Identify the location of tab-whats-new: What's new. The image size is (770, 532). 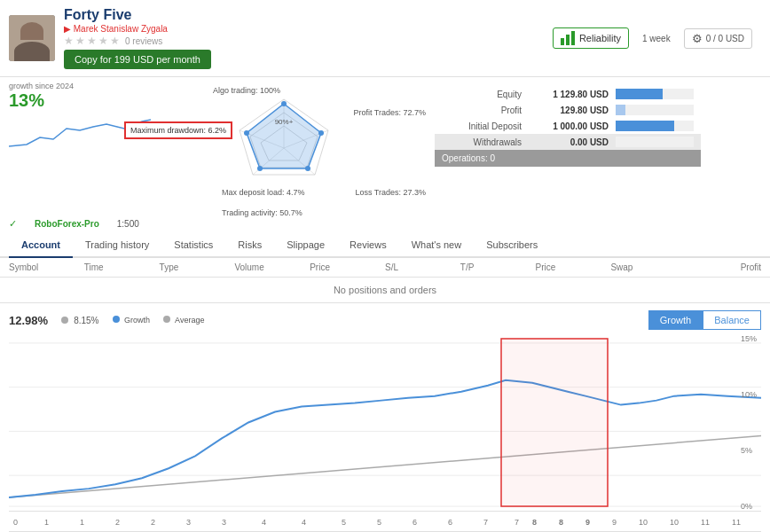
(436, 246).